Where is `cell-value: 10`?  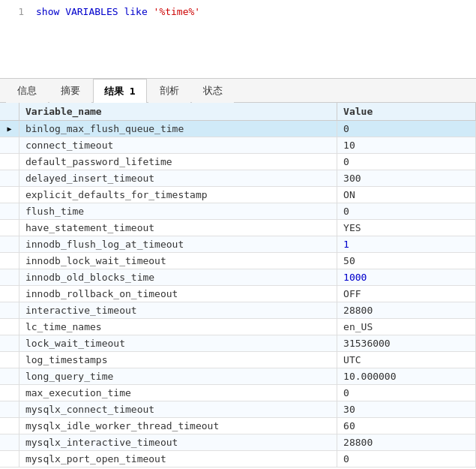
cell-value: 10 is located at coordinates (406, 146).